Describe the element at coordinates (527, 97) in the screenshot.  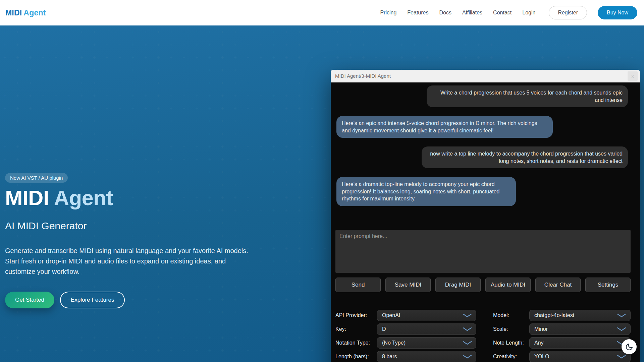
I see `chat-message-user: Write a chord progression that uses 5 vo…` at that location.